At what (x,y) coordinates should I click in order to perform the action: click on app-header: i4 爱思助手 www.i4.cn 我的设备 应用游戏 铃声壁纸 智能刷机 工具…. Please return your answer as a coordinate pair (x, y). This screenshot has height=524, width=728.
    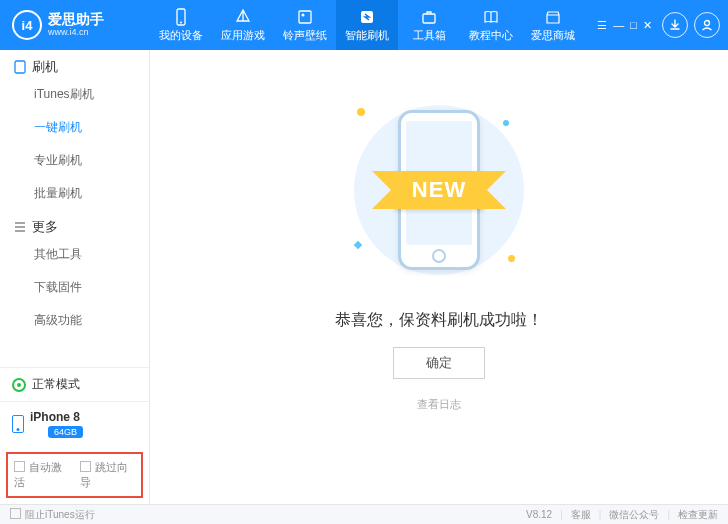
    Looking at the image, I should click on (364, 25).